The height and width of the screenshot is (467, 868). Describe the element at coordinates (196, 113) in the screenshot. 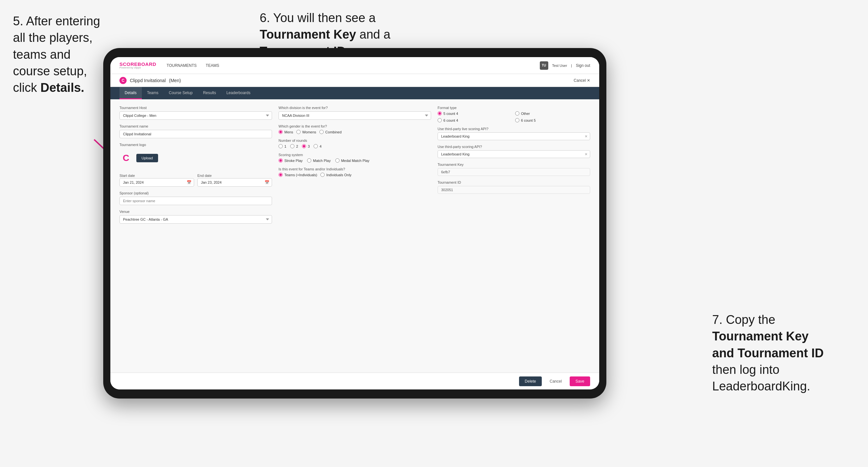

I see `tournament-host-group: Tournament Host Clippd College - Men` at that location.